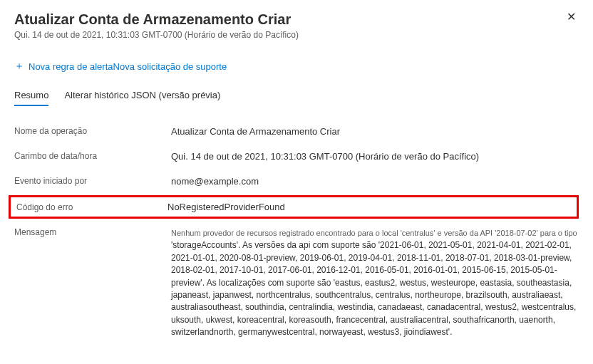  What do you see at coordinates (93, 232) in the screenshot?
I see `message-label: Mensagem` at bounding box center [93, 232].